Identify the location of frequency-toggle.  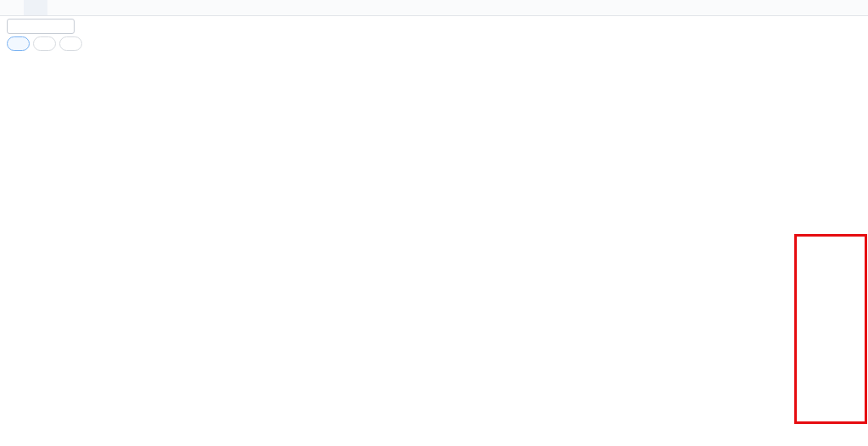
(44, 44).